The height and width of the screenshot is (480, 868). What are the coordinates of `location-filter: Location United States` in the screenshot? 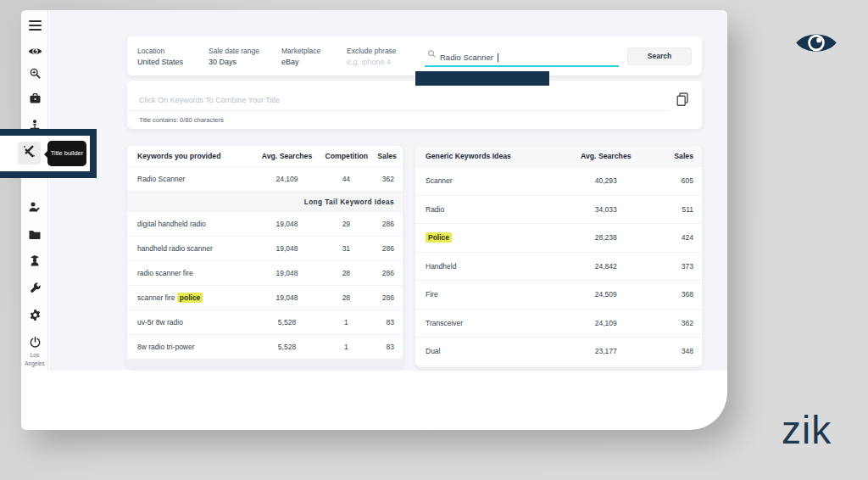 It's located at (173, 56).